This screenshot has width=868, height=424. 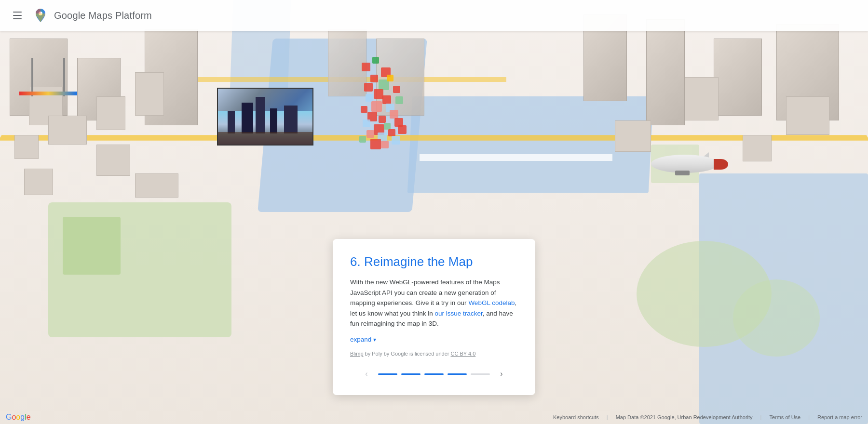 I want to click on webgl-codelab-link: WebGL codelab, so click(x=491, y=303).